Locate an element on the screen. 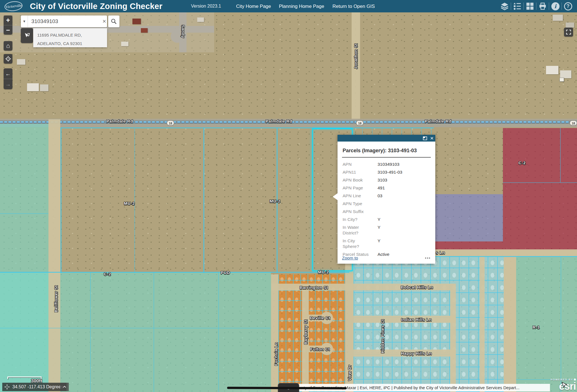 Image resolution: width=577 pixels, height=392 pixels. road-label: Fuchsia Ln is located at coordinates (276, 354).